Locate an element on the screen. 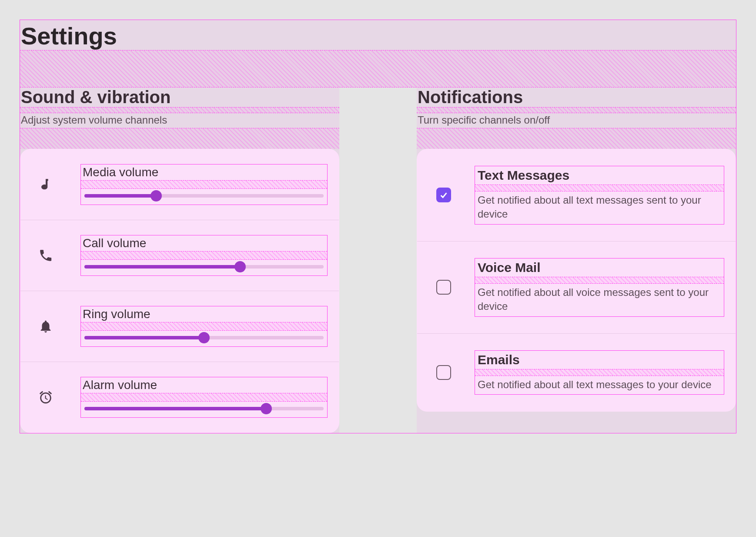  music-note-icon is located at coordinates (46, 185).